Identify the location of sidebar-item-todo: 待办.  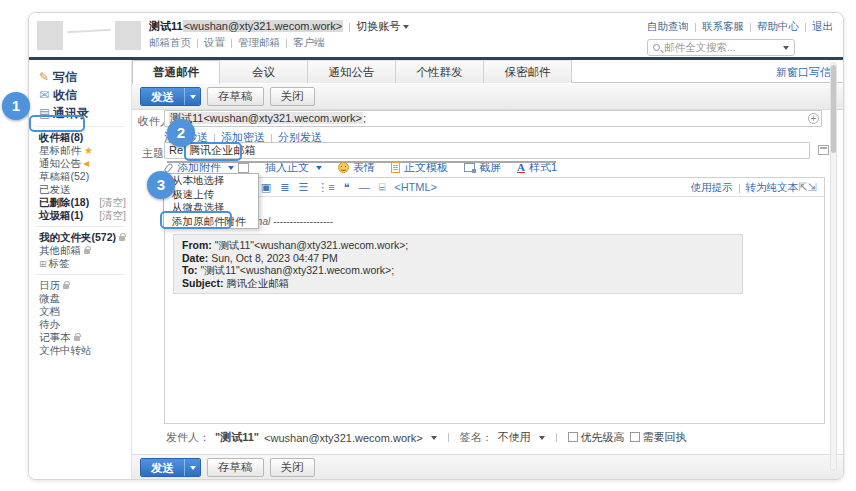
(80, 324).